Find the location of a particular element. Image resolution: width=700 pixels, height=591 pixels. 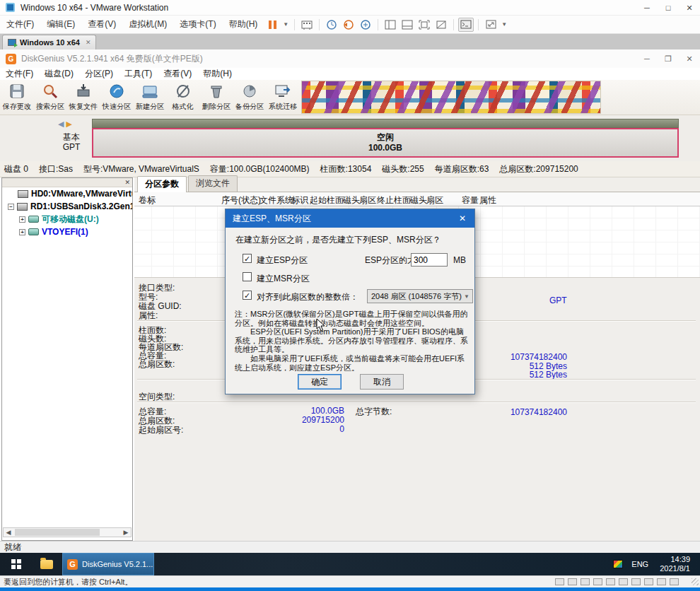

vm-tab-windows10: Windows 10 x64 ✕ is located at coordinates (49, 42).